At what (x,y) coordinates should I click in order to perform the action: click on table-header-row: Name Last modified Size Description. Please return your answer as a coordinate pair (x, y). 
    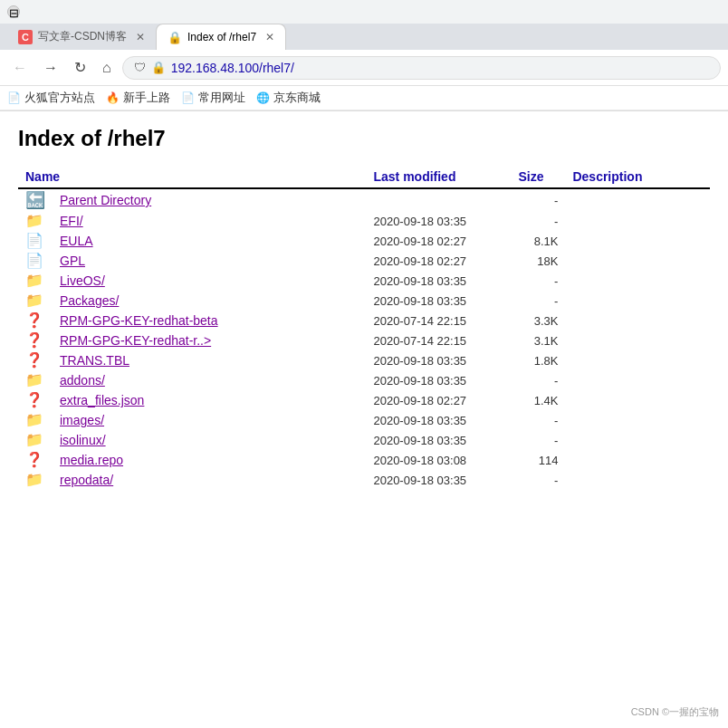
    Looking at the image, I should click on (364, 177).